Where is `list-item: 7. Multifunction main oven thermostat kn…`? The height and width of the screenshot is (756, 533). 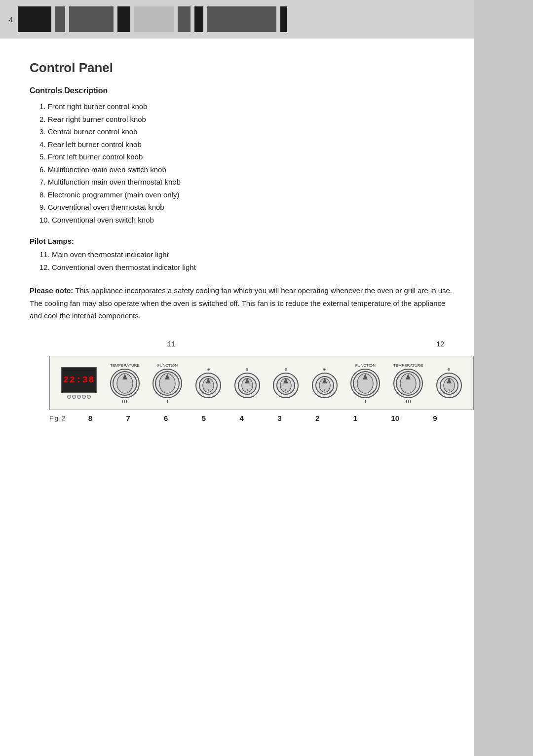
list-item: 7. Multifunction main oven thermostat kn… is located at coordinates (242, 182).